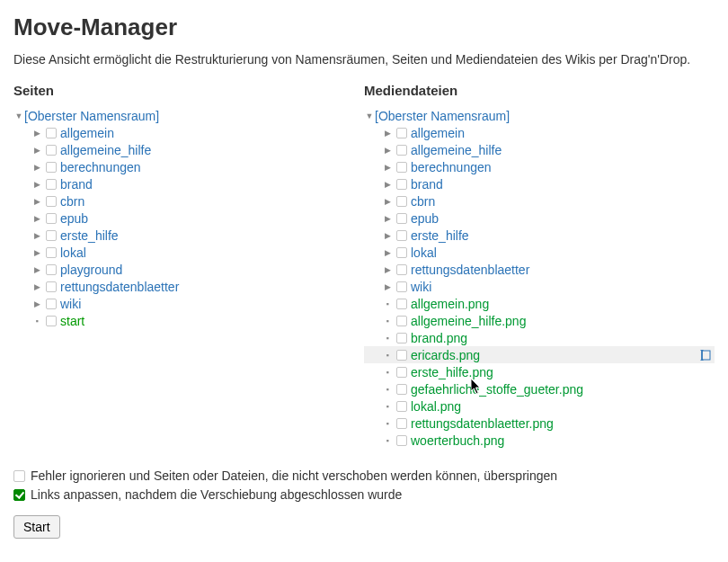  Describe the element at coordinates (421, 287) in the screenshot. I see `item-label: wiki` at that location.